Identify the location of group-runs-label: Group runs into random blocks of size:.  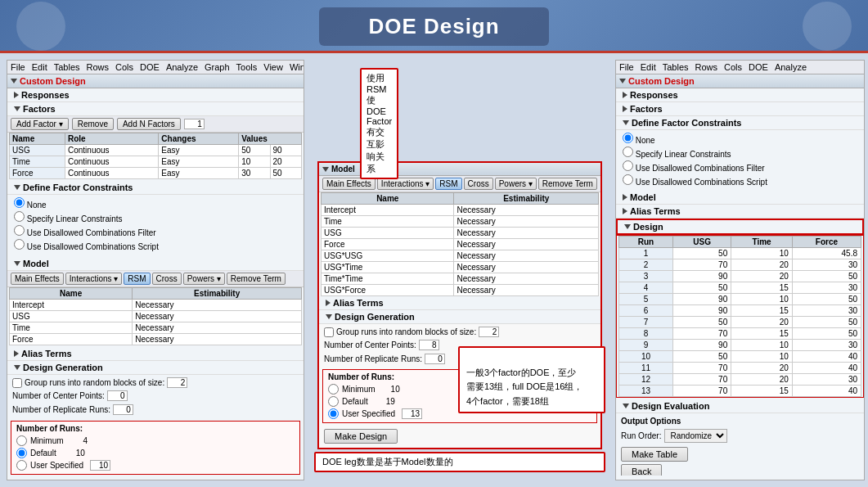
(155, 383).